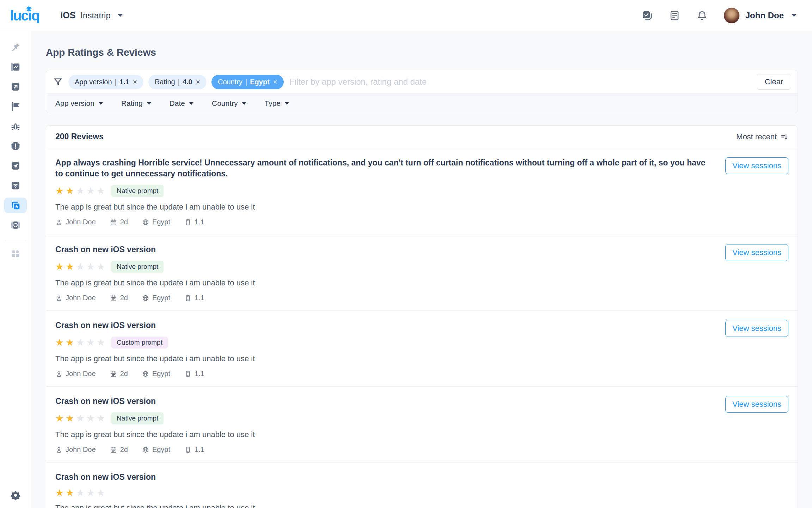  What do you see at coordinates (229, 103) in the screenshot?
I see `filter-dropdown: Country` at bounding box center [229, 103].